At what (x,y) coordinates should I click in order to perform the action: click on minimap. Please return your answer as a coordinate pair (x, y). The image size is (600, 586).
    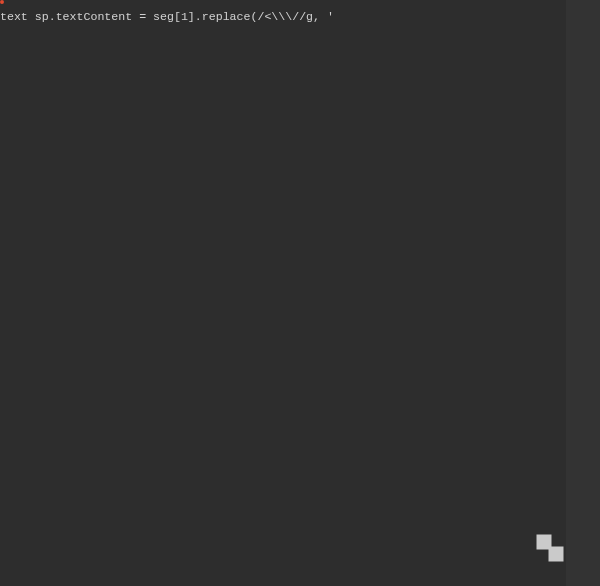
    Looking at the image, I should click on (583, 293).